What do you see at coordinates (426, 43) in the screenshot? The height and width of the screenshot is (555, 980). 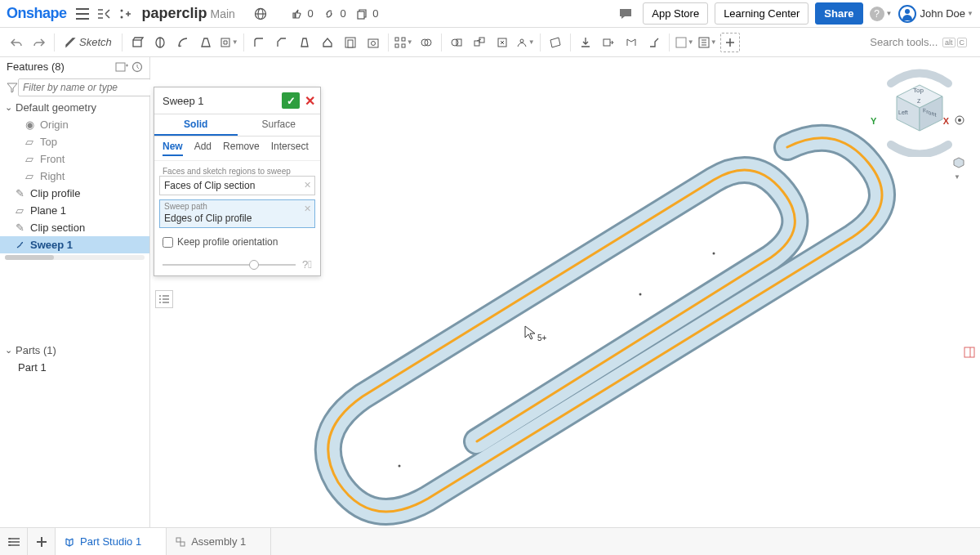 I see `boolean-button` at bounding box center [426, 43].